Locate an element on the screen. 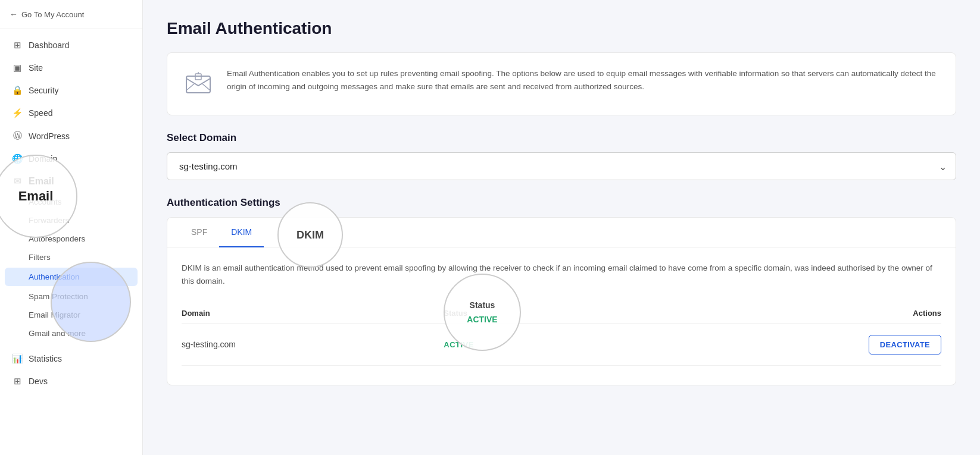 The image size is (980, 455). status-badge: ACTIVE is located at coordinates (458, 345).